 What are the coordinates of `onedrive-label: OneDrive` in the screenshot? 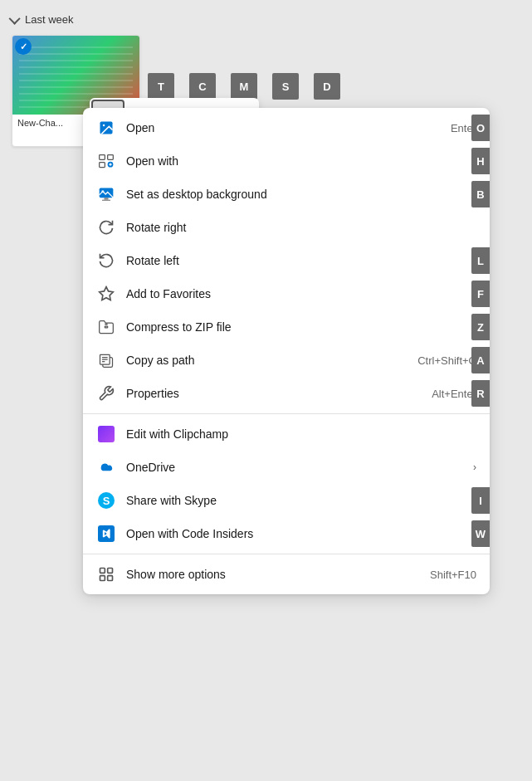 It's located at (296, 467).